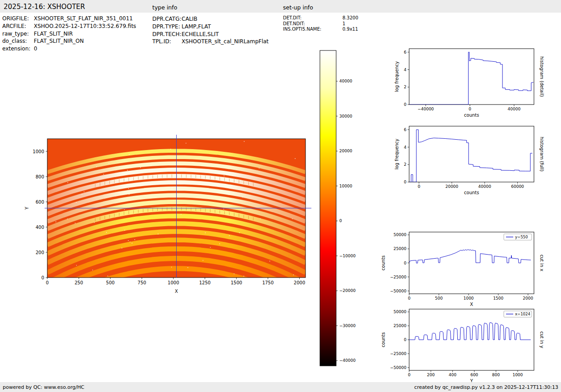  Describe the element at coordinates (346, 116) in the screenshot. I see `colorbar-tick-label: 30000` at that location.